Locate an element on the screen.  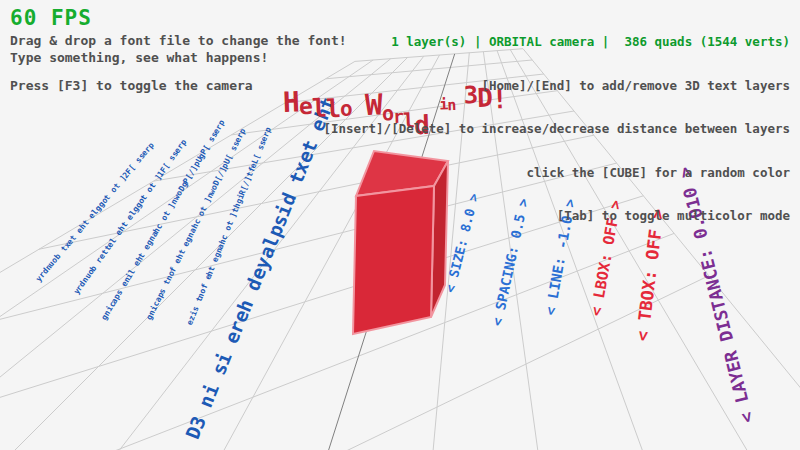
hint-add-remove-layers: [Home]/[End] to add/remove 3D text layer… is located at coordinates (556, 86).